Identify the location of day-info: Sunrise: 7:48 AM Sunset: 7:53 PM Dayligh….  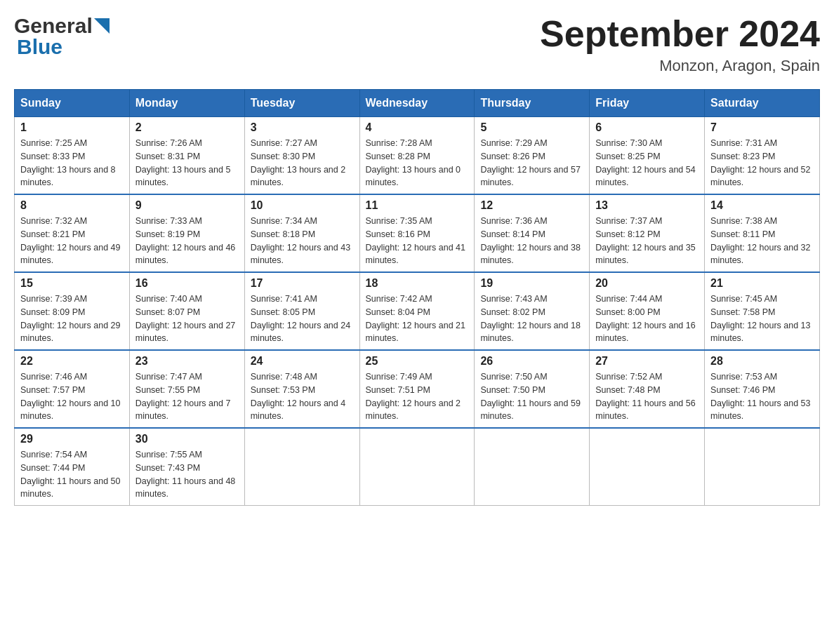
(302, 397).